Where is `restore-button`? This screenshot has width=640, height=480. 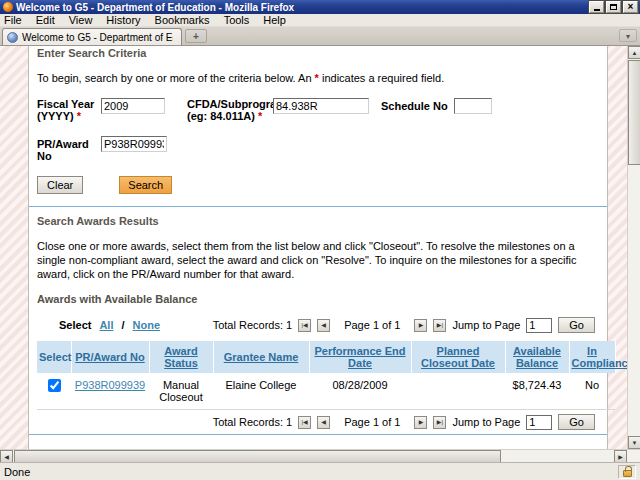 restore-button is located at coordinates (614, 7).